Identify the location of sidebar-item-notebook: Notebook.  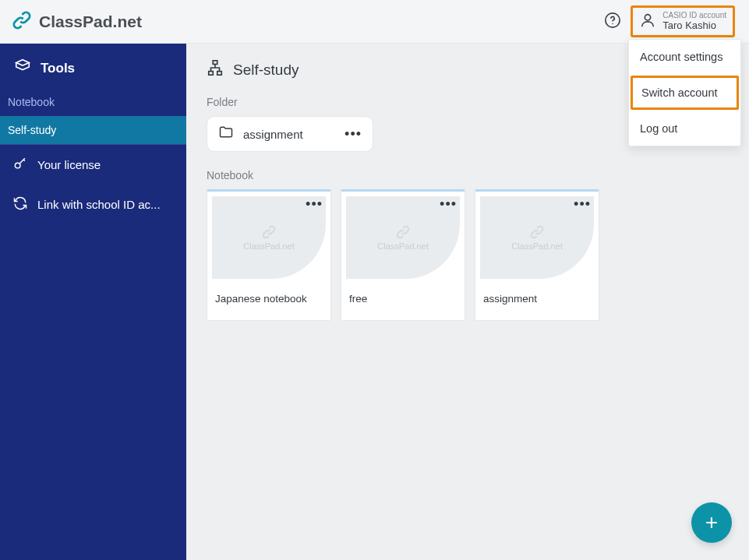
(94, 102).